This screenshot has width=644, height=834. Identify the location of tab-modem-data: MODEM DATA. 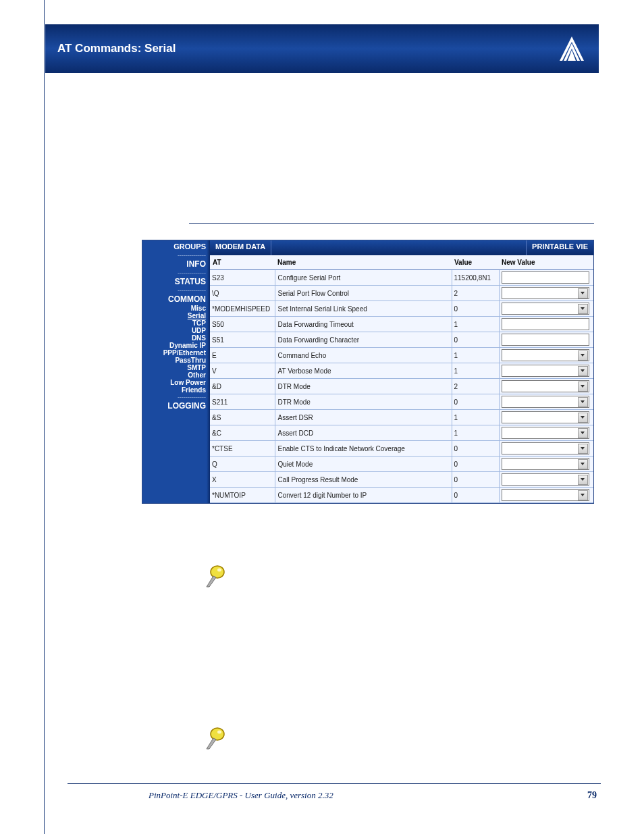
(240, 248).